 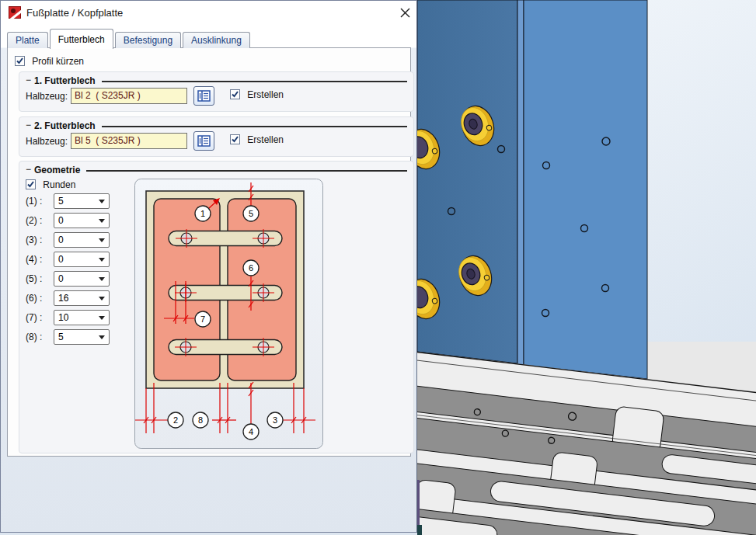 What do you see at coordinates (82, 39) in the screenshot?
I see `tab-futterblech: Futterblech` at bounding box center [82, 39].